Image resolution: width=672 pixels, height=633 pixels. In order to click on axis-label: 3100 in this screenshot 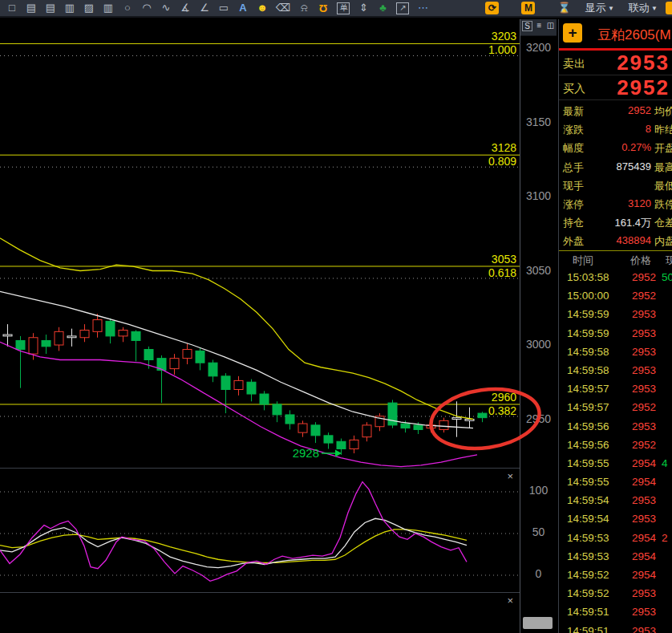, I will do `click(539, 196)`.